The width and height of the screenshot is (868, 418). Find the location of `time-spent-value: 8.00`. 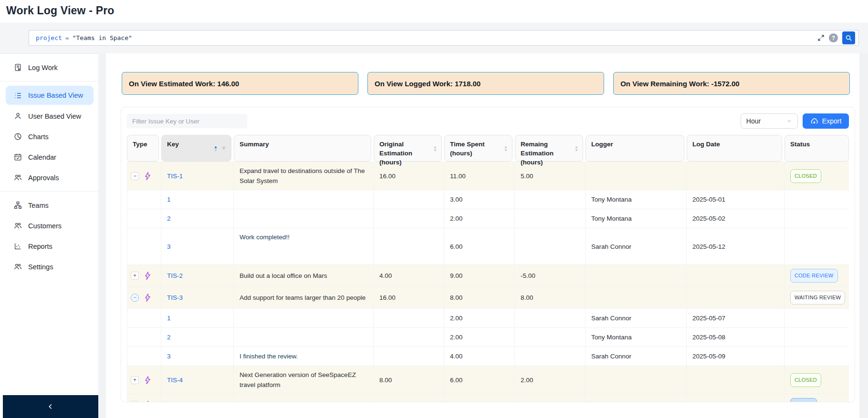

time-spent-value: 8.00 is located at coordinates (456, 401).